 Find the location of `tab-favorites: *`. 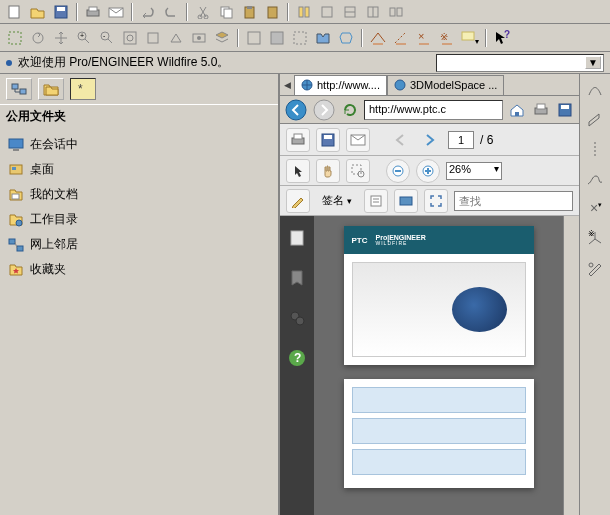

tab-favorites: * is located at coordinates (83, 89).